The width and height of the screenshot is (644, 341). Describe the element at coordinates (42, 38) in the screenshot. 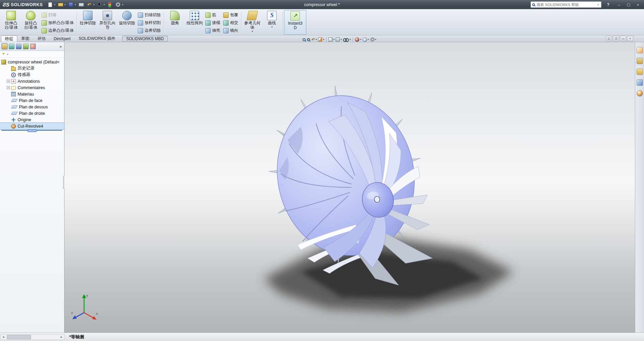

I see `tab-evaluate: 评估` at that location.